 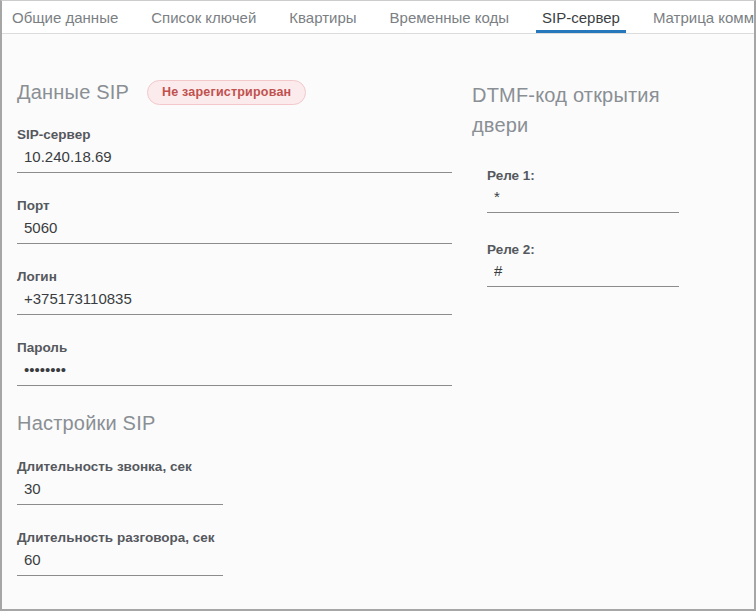 What do you see at coordinates (234, 221) in the screenshot?
I see `port-field: Порт` at bounding box center [234, 221].